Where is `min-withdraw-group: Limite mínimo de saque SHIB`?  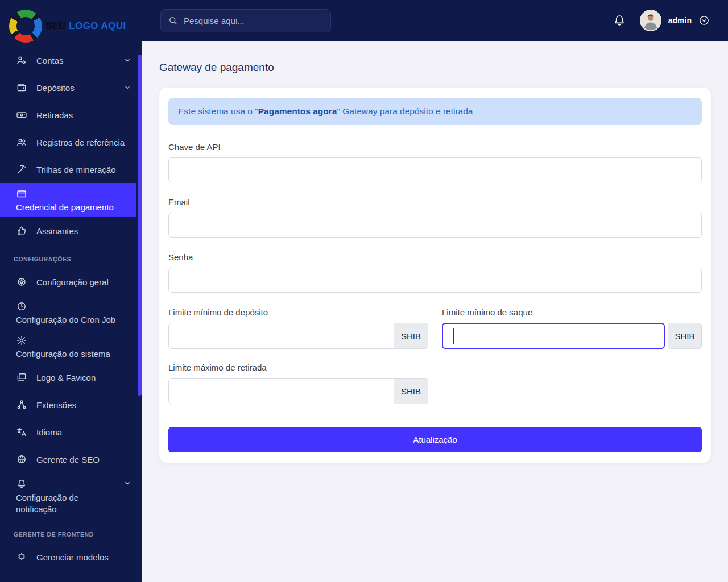 min-withdraw-group: Limite mínimo de saque SHIB is located at coordinates (572, 329).